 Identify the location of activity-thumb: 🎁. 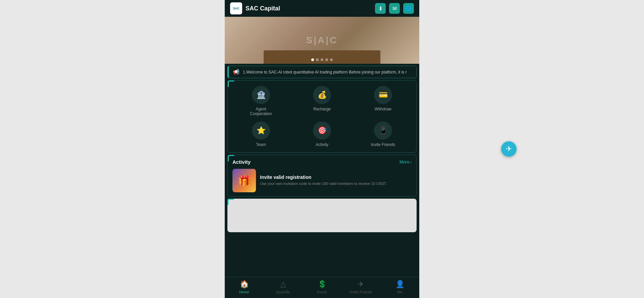
(244, 181).